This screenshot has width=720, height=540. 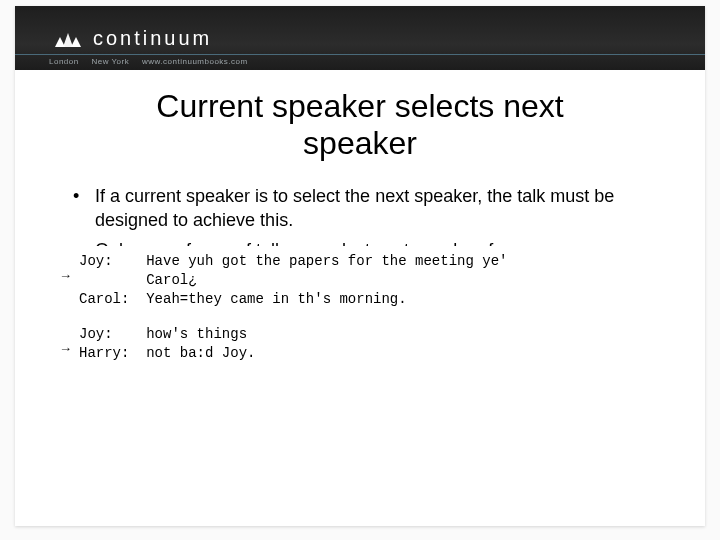 What do you see at coordinates (195, 62) in the screenshot?
I see `brand-url: www.continuumbooks.com` at bounding box center [195, 62].